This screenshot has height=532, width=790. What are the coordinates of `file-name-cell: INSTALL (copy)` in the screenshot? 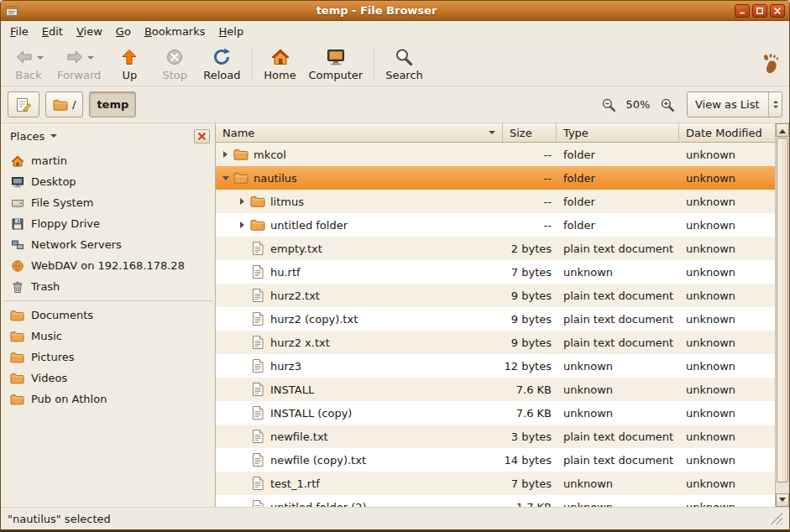 It's located at (359, 413).